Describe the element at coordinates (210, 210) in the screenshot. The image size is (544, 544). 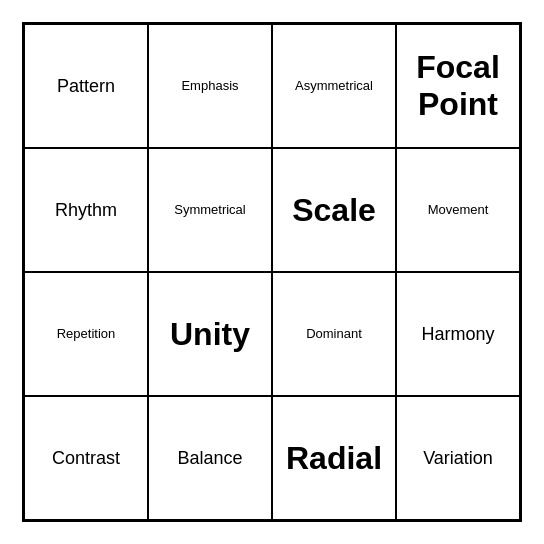
I see `bingo-cell-5: Symmetrical` at that location.